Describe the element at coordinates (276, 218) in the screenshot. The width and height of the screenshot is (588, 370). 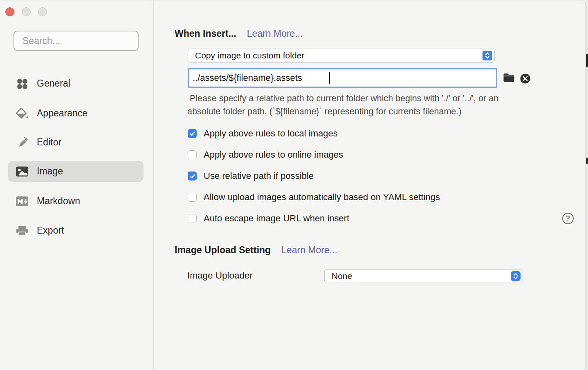
I see `checkbox-label: Auto escape image URL when insert` at that location.